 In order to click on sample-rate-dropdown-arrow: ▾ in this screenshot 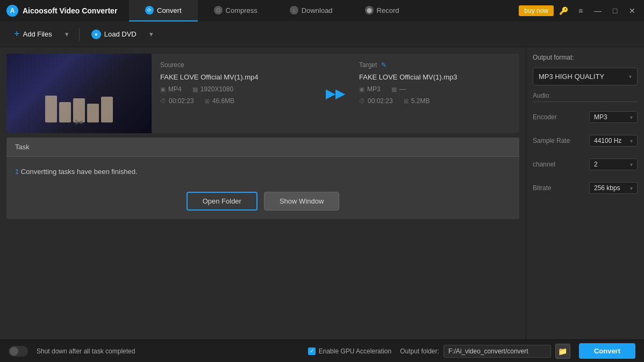, I will do `click(631, 141)`.